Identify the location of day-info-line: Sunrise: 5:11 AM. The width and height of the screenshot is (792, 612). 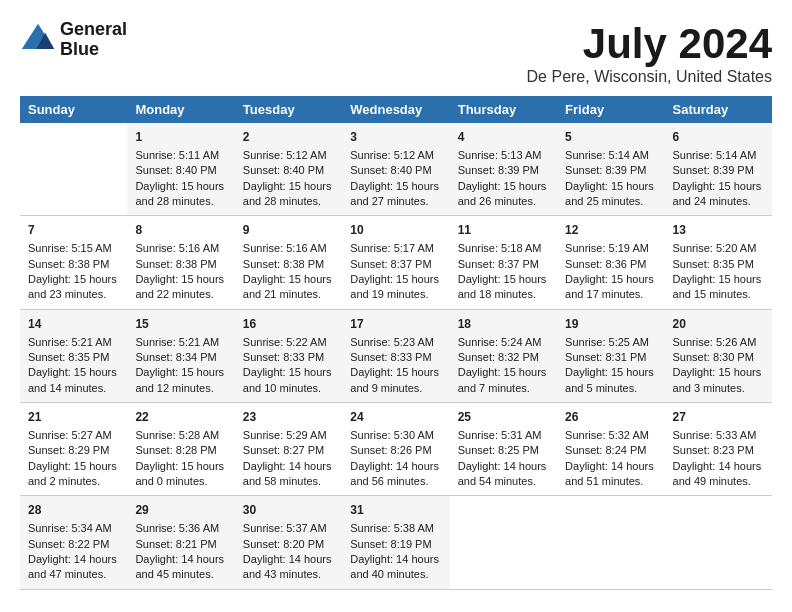
(177, 155).